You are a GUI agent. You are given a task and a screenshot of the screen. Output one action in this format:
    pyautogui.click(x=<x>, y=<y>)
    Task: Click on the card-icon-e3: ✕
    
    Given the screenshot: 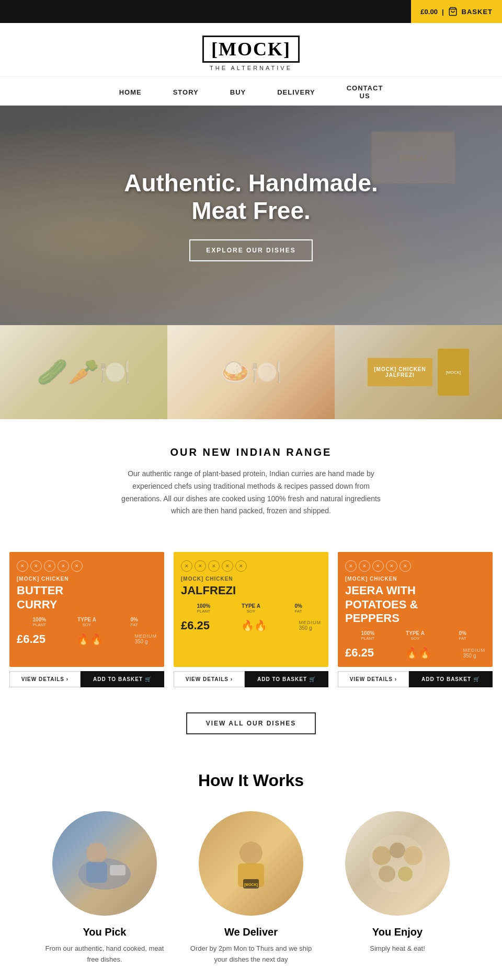 What is the action you would take?
    pyautogui.click(x=378, y=566)
    